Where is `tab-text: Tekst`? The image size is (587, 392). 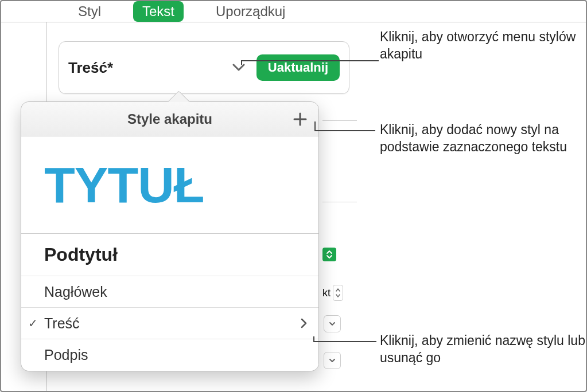 tab-text: Tekst is located at coordinates (158, 11).